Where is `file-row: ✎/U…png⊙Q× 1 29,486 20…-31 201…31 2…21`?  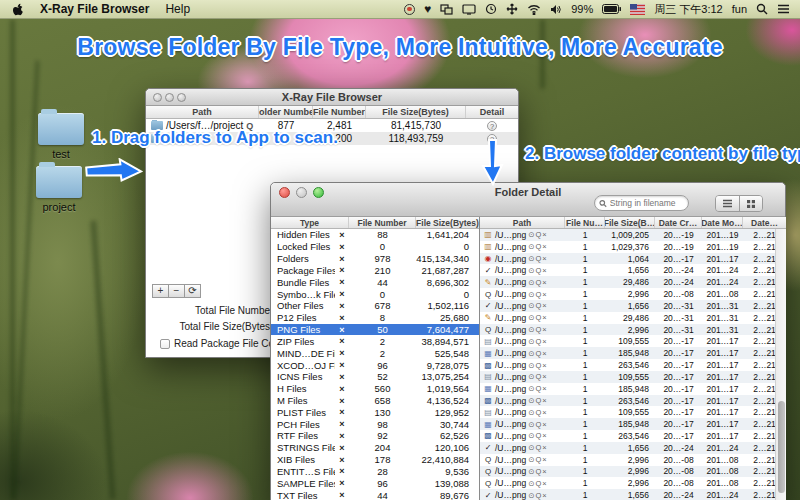 file-row: ✎/U…png⊙Q× 1 29,486 20…-31 201…31 2…21 is located at coordinates (633, 318).